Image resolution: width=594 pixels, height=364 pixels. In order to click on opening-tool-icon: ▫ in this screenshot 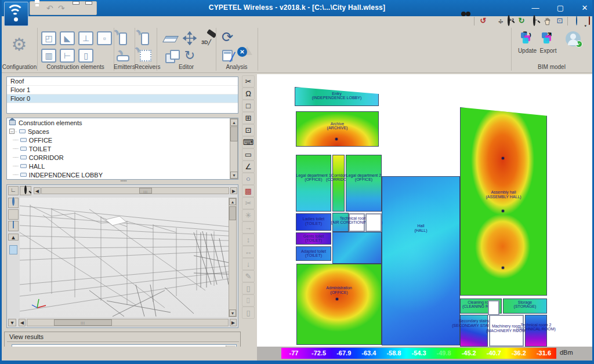, I will do `click(104, 38)`.